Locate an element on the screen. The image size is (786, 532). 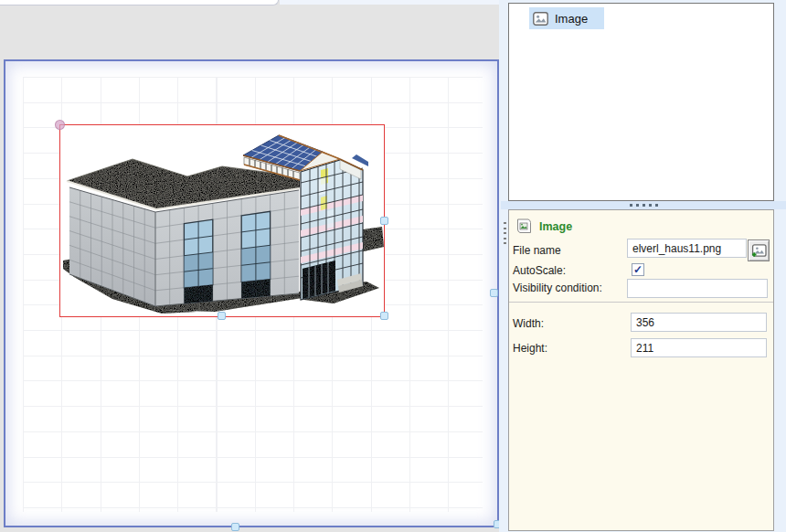
visibility-condition-input is located at coordinates (697, 289).